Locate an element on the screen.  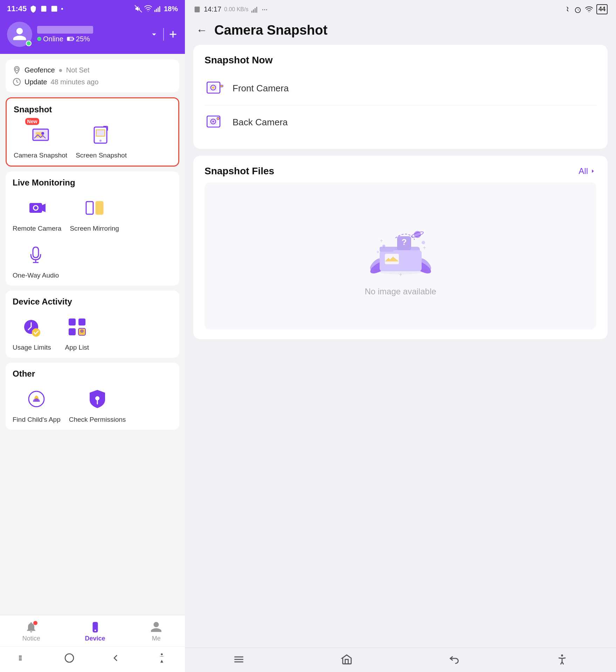
empty-illustration: ? + + + is located at coordinates (401, 247).